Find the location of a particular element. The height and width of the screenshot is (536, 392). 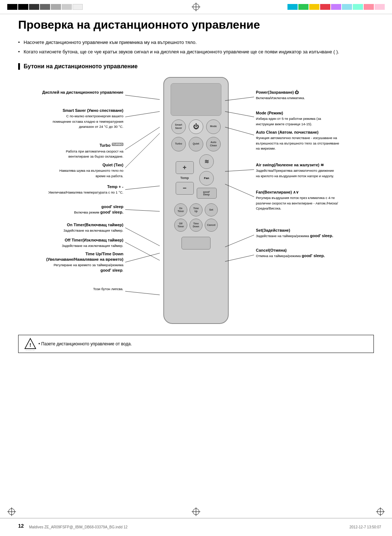

color-block-lred is located at coordinates (369, 7).